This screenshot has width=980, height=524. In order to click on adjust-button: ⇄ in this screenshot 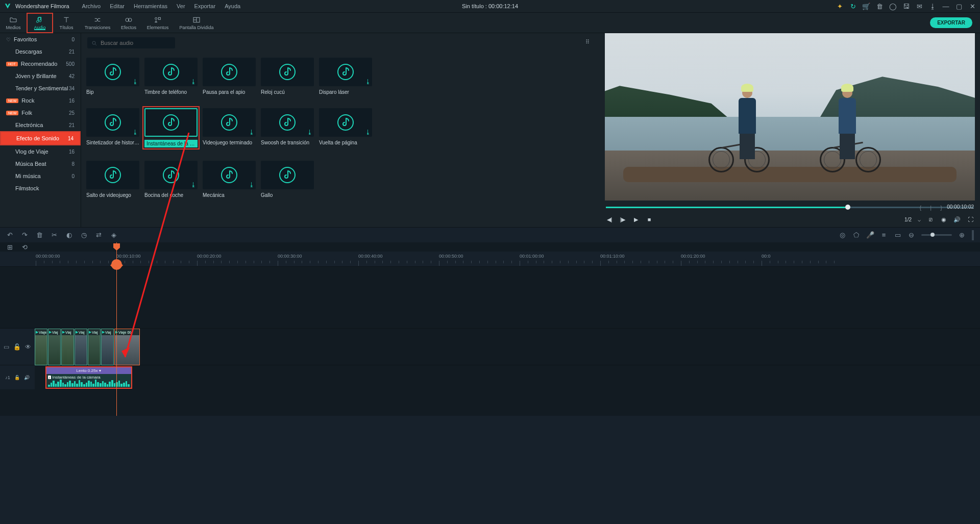, I will do `click(99, 235)`.